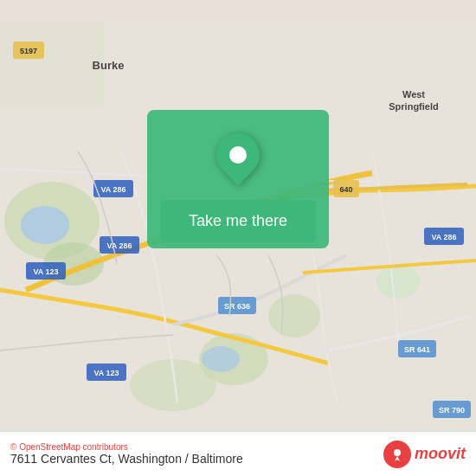 This screenshot has width=476, height=476. What do you see at coordinates (238, 222) in the screenshot?
I see `take-me-there-button: Take me there` at bounding box center [238, 222].